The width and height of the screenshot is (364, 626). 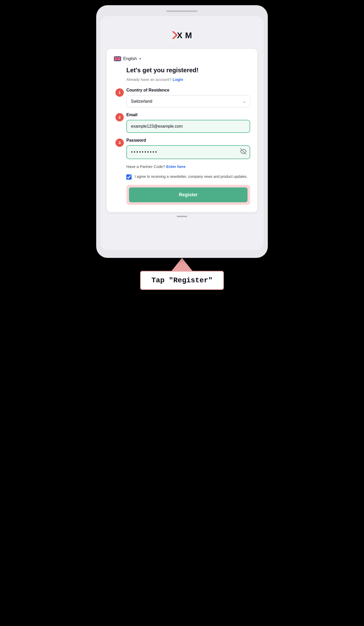 What do you see at coordinates (188, 98) in the screenshot?
I see `country-field-group: 1 Country of Residence Switzerland Unite…` at bounding box center [188, 98].